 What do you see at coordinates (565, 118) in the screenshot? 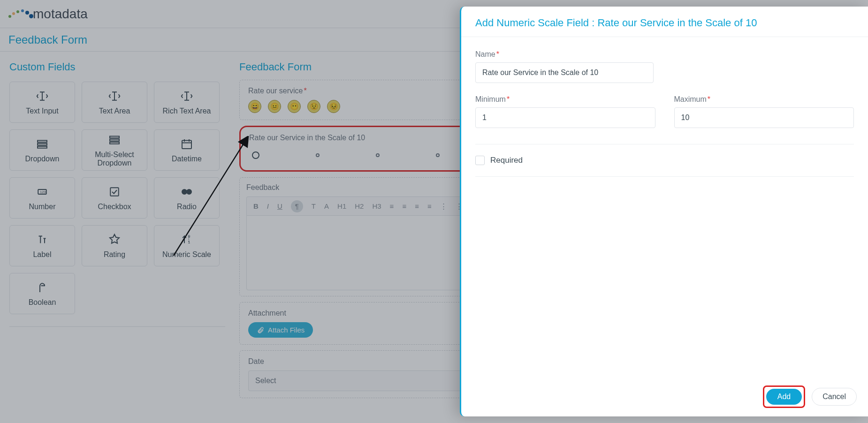
I see `minimum-input` at bounding box center [565, 118].